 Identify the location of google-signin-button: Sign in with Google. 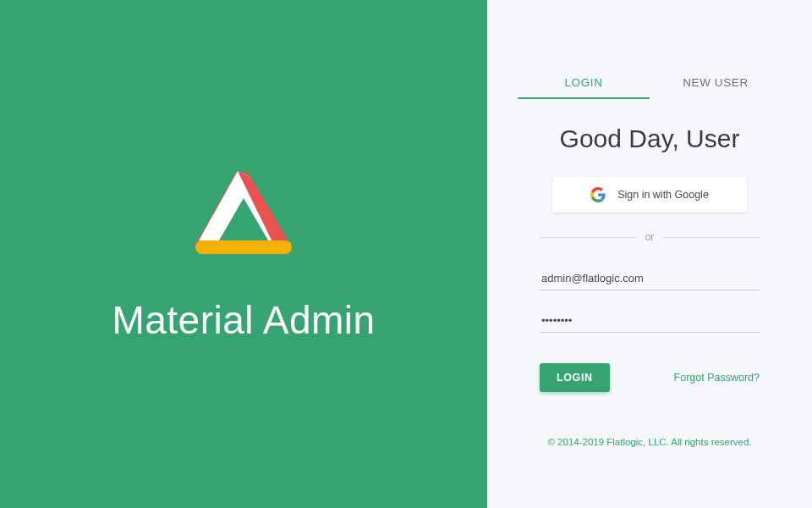
(650, 195).